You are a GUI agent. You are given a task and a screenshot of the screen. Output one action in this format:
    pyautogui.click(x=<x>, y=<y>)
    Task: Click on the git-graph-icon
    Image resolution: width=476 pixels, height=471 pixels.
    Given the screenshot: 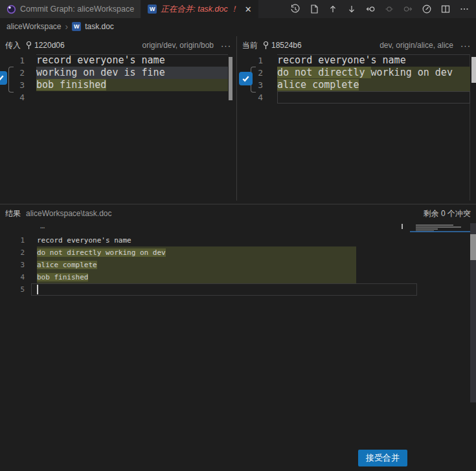 What is the action you would take?
    pyautogui.click(x=12, y=9)
    